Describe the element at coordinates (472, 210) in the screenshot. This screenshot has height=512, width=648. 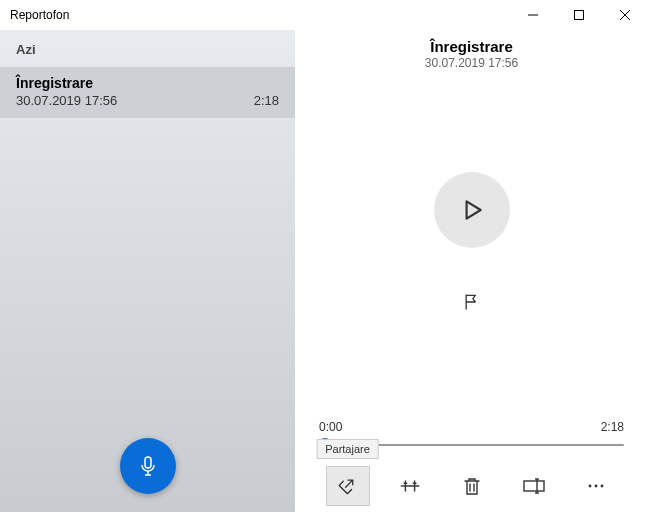
I see `play-button` at that location.